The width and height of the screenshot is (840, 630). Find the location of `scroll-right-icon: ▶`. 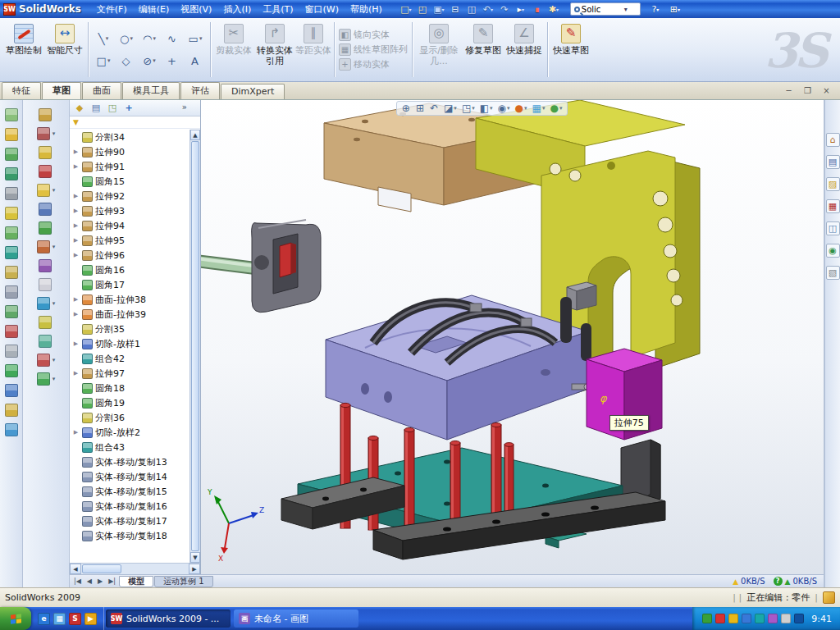

scroll-right-icon: ▶ is located at coordinates (194, 569).